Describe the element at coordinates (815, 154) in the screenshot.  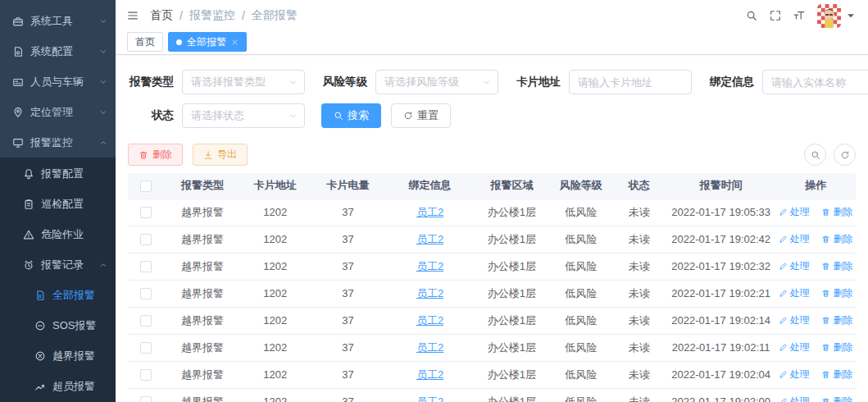
I see `table-search-button` at that location.